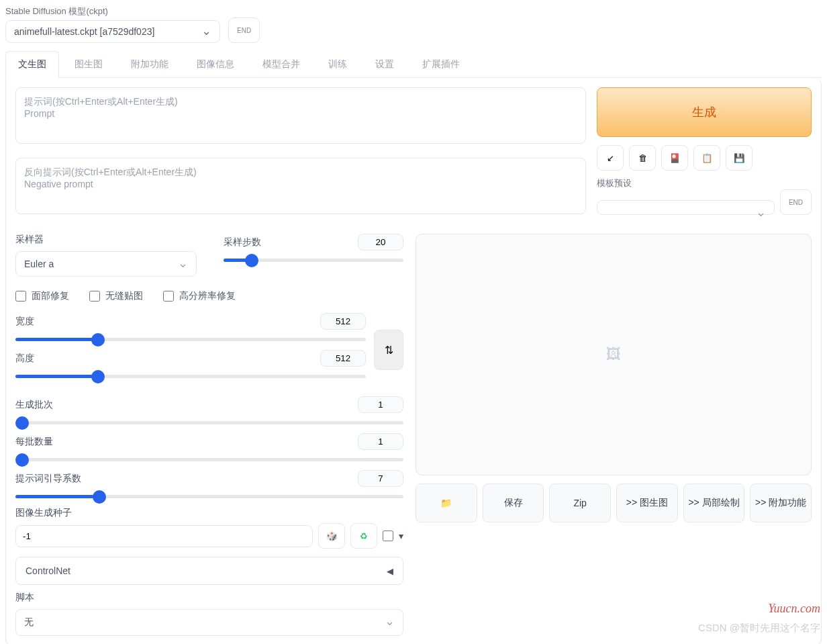 The width and height of the screenshot is (827, 644). What do you see at coordinates (364, 536) in the screenshot?
I see `reuse-seed-button: ♻` at bounding box center [364, 536].